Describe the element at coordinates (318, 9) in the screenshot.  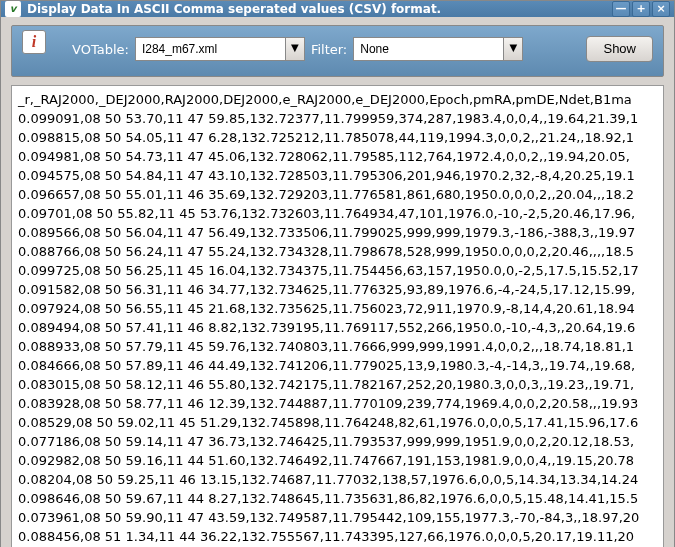
I see `window-title: Display Data In ASCII Comma seperated va…` at that location.